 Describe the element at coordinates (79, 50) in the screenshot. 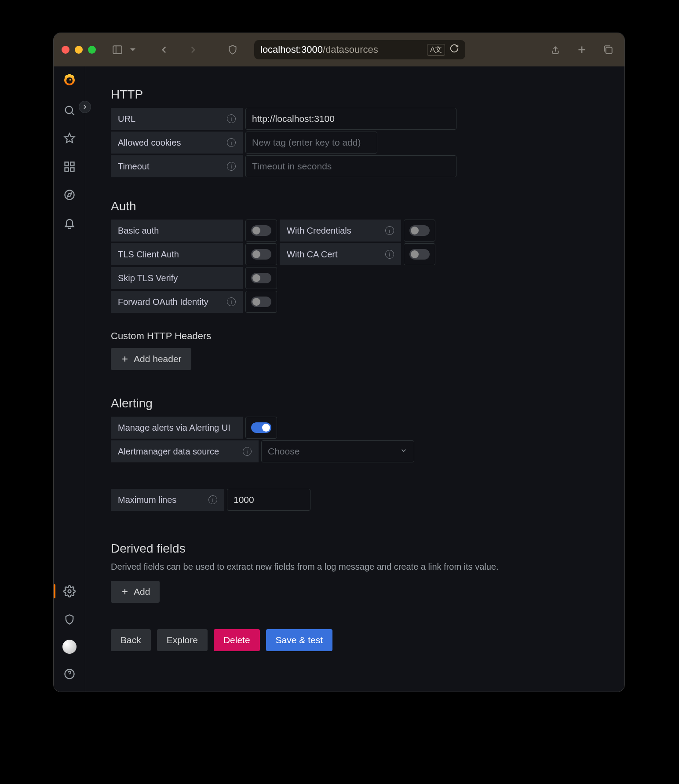

I see `window-minimize-button` at that location.